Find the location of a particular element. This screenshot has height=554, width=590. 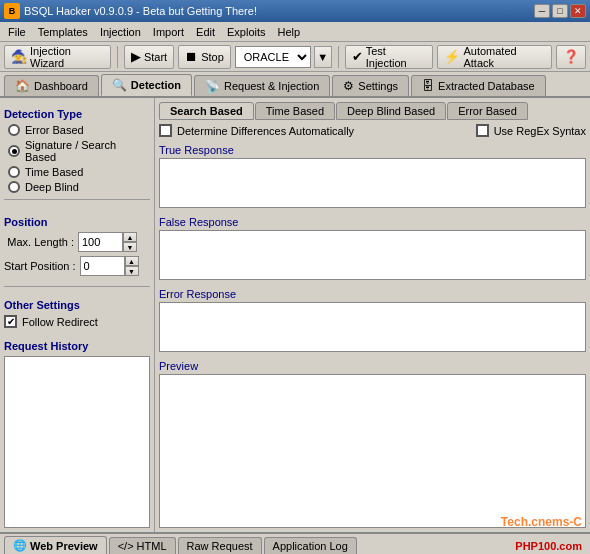

determine-diff-item: Determine Differences Automatically is located at coordinates (256, 130).